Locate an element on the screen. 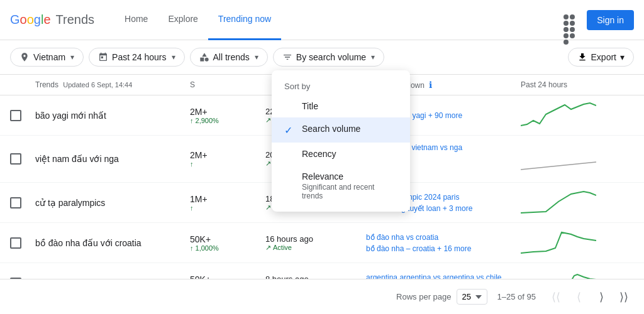 The image size is (644, 314). category-icon is located at coordinates (204, 57).